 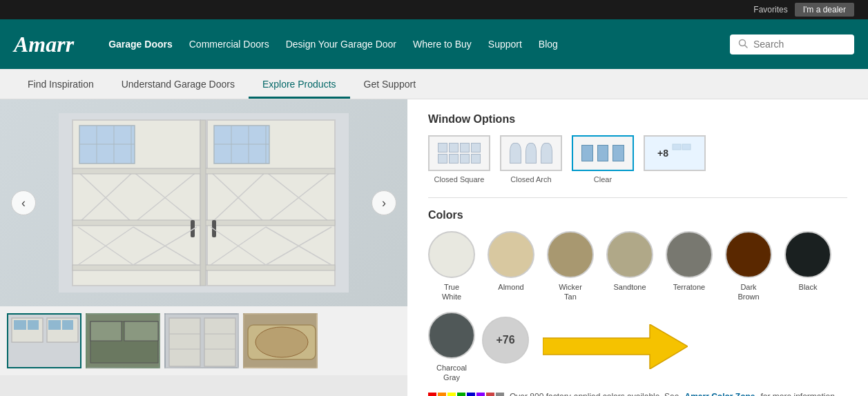 What do you see at coordinates (511, 266) in the screenshot?
I see `color-almond: Almond` at bounding box center [511, 266].